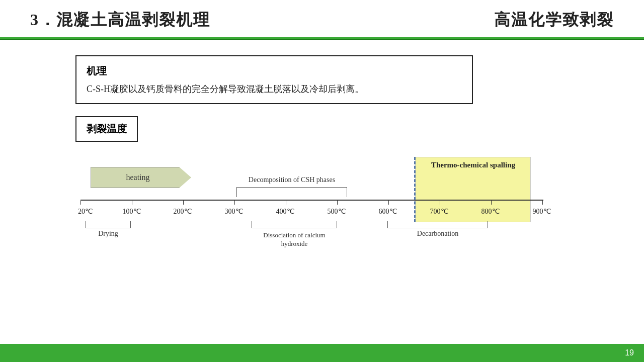 The height and width of the screenshot is (362, 644). What do you see at coordinates (292, 180) in the screenshot?
I see `csh-decomposition-label: Decomposition of CSH phases` at bounding box center [292, 180].